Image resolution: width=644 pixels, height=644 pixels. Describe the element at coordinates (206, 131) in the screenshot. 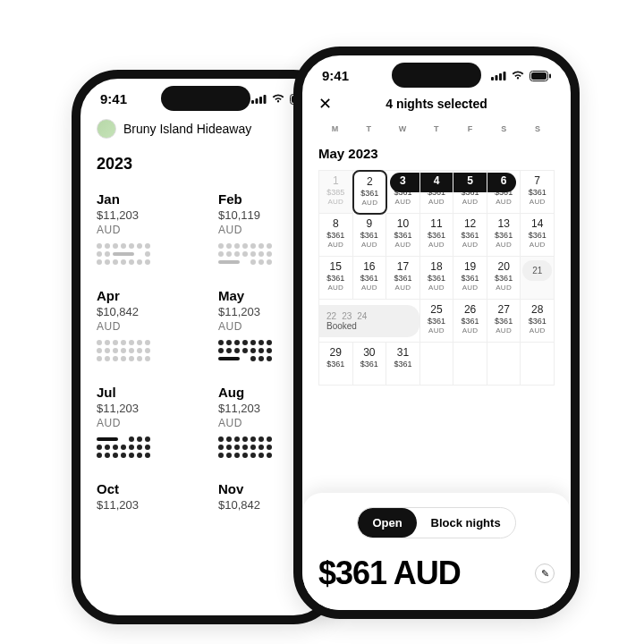

I see `listing-header: Bruny Island Hideaway` at that location.